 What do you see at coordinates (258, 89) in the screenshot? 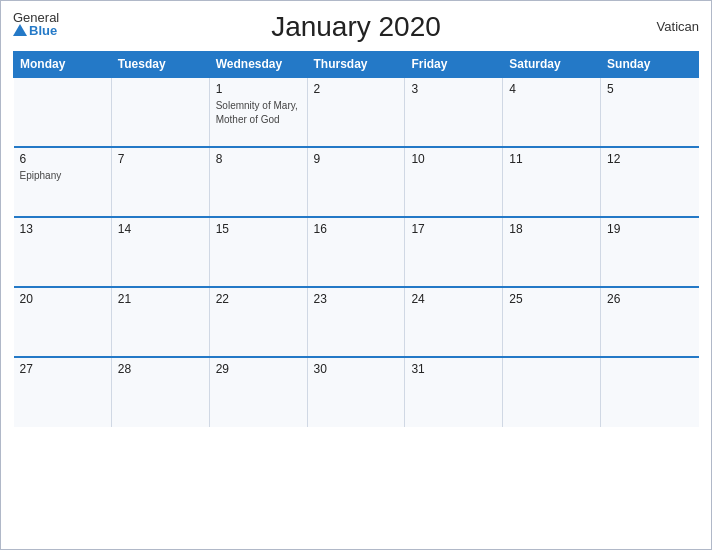
I see `day-number: 1` at bounding box center [258, 89].